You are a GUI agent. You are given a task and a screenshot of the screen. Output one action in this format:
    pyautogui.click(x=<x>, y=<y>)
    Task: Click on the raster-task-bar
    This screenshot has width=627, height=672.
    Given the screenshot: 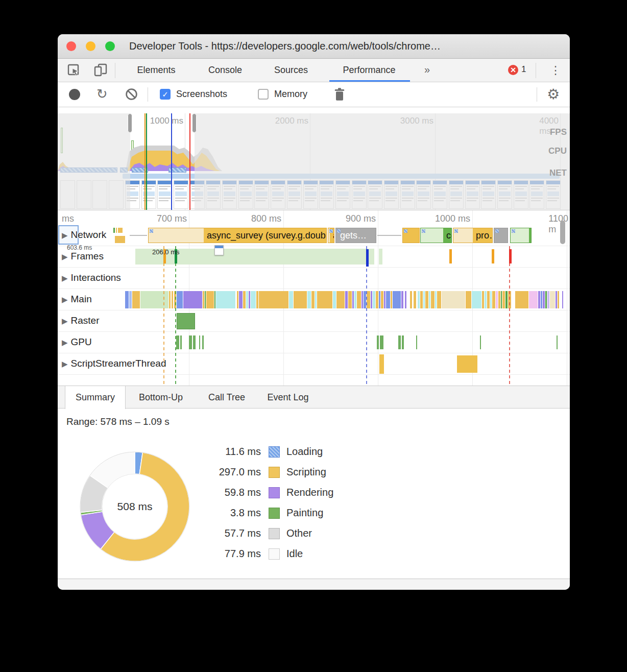 What is the action you would take?
    pyautogui.click(x=186, y=321)
    